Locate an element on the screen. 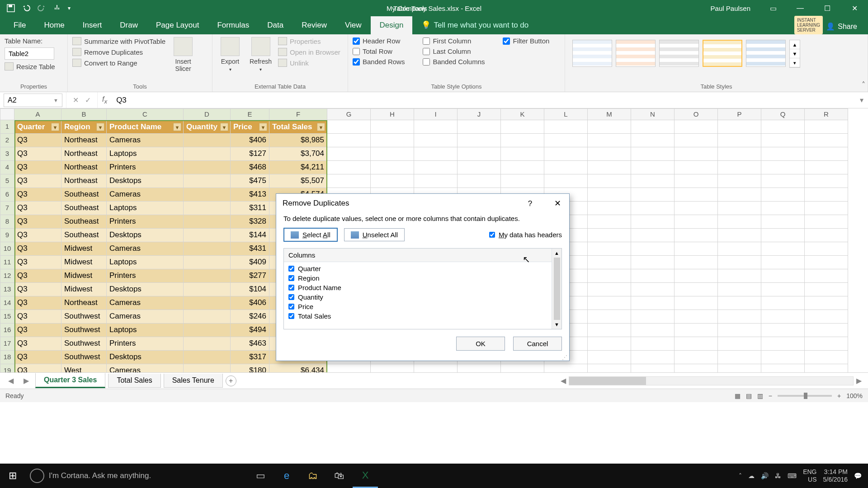 The width and height of the screenshot is (868, 488). cell-D7 is located at coordinates (207, 208).